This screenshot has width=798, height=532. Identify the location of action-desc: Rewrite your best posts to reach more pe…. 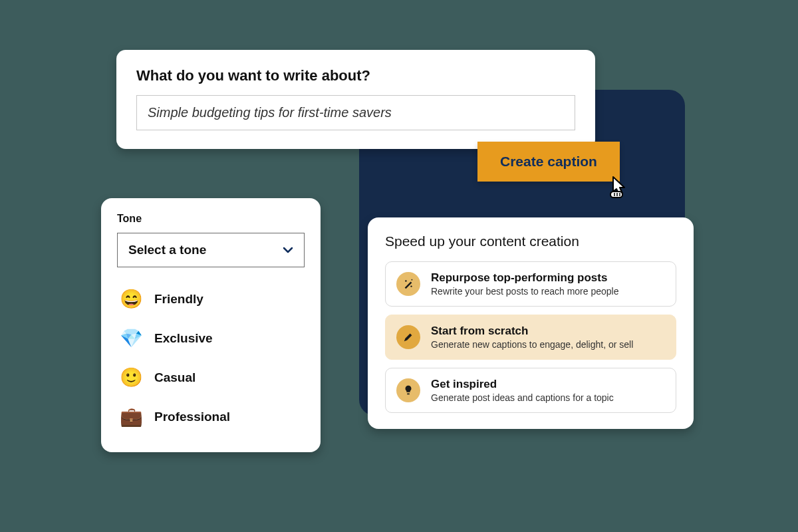
(548, 291).